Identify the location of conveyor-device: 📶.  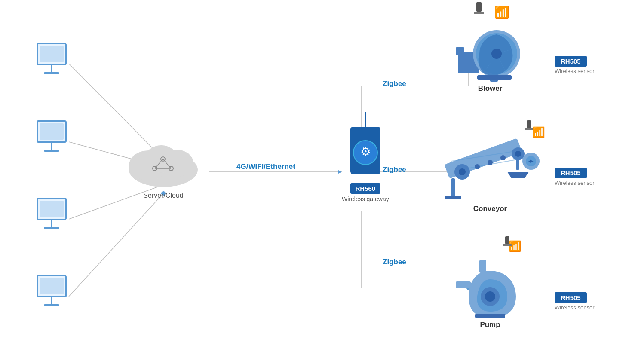
(490, 175).